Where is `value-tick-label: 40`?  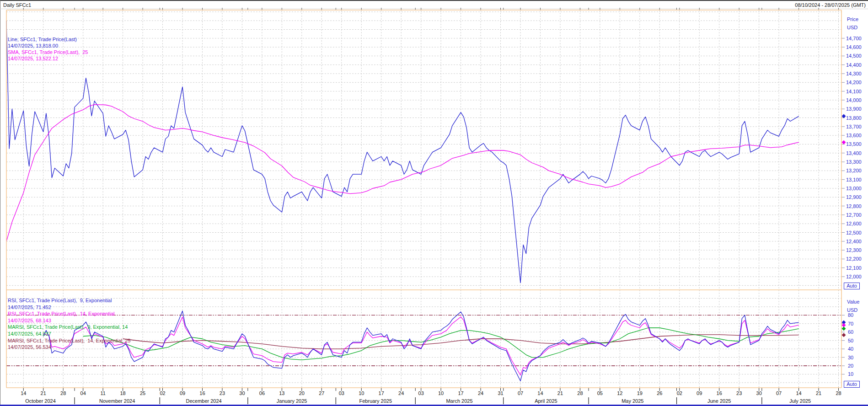 value-tick-label: 40 is located at coordinates (851, 349).